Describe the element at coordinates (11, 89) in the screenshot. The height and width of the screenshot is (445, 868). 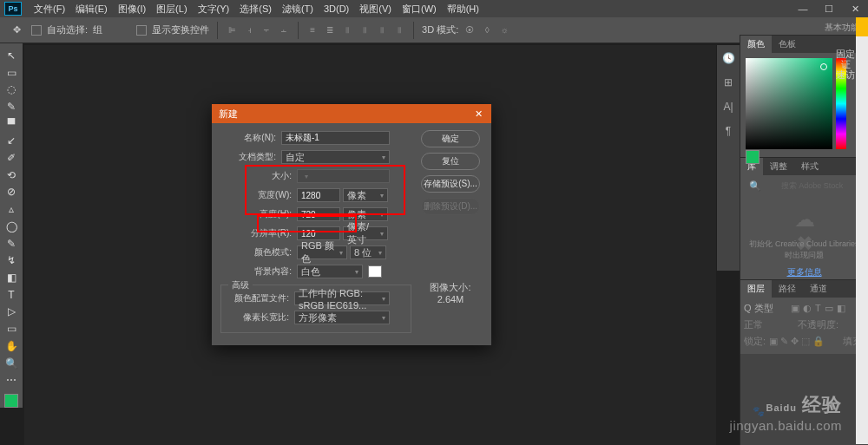
I see `tool-lasso: ◌` at that location.